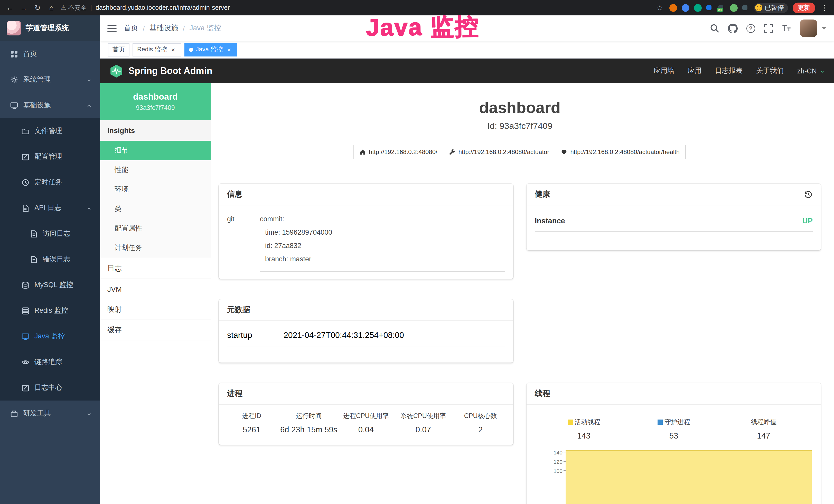 This screenshot has height=504, width=834. I want to click on access-log-icon, so click(34, 233).